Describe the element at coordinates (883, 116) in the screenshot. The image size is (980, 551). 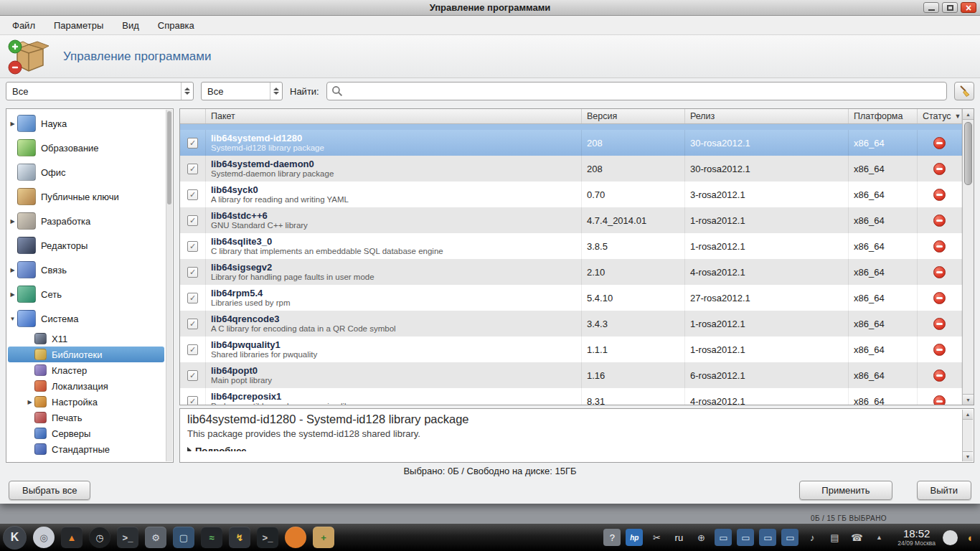
I see `column-platform: Платформа` at that location.